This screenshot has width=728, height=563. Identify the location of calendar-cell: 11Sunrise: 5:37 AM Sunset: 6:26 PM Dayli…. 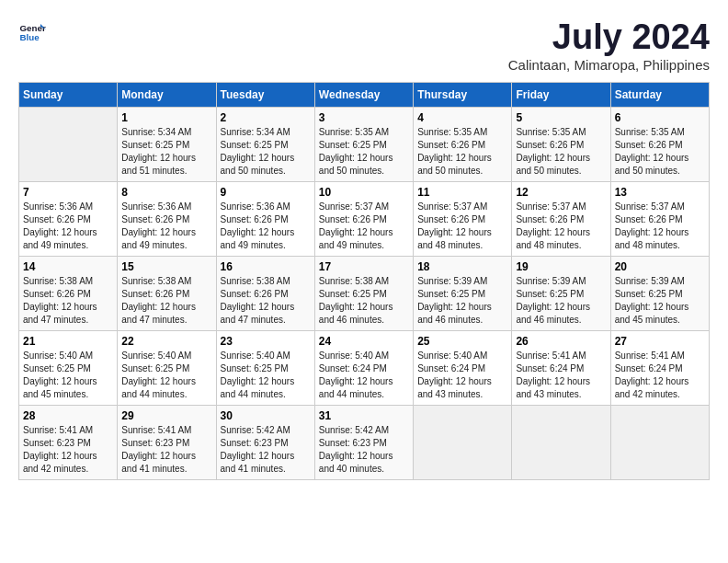
(463, 219).